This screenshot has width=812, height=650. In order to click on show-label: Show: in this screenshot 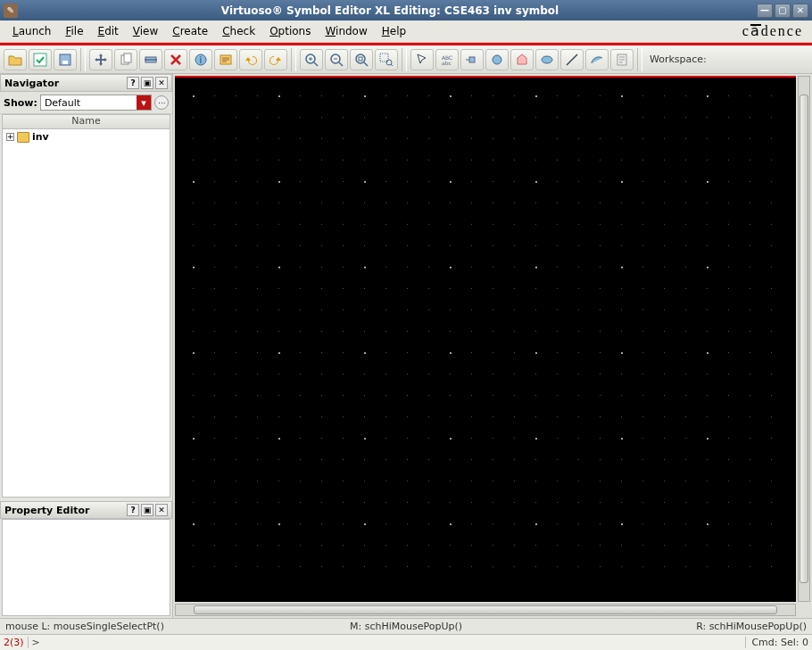, I will do `click(21, 103)`.